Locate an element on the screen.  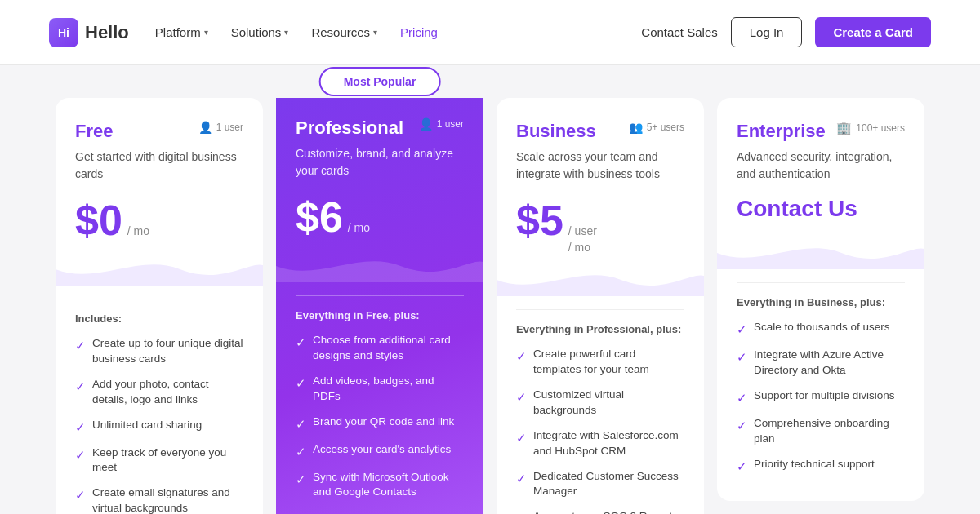
nav-right: Contact Sales Log In Create a Card is located at coordinates (786, 33).